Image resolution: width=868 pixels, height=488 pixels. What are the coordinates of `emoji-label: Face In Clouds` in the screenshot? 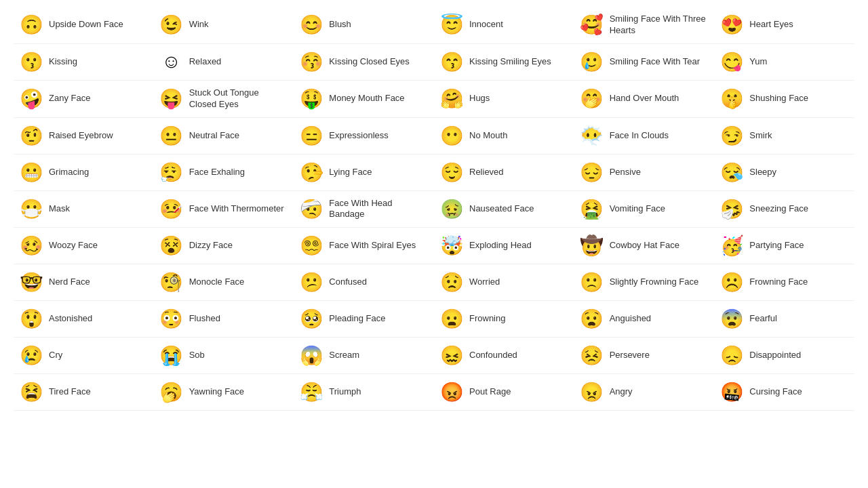 It's located at (639, 136).